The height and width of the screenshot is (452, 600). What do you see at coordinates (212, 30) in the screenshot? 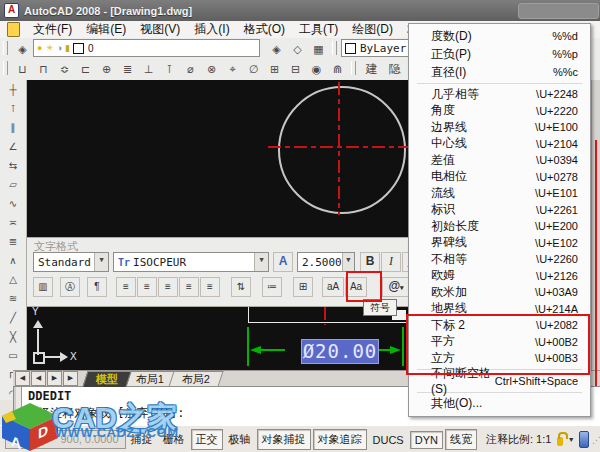
I see `menu-insert: 插入(I)` at bounding box center [212, 30].